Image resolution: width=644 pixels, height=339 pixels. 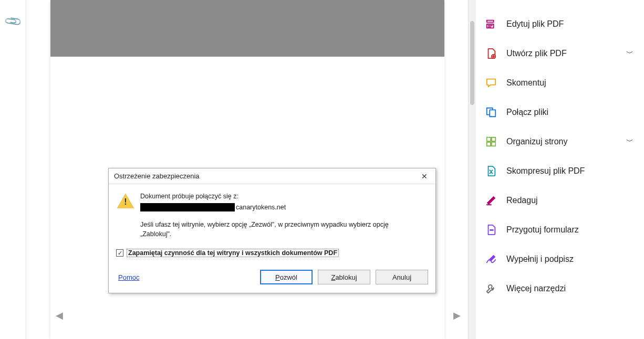 I want to click on sidebar-item-edit-pdf: Edytuj plik PDF, so click(x=560, y=24).